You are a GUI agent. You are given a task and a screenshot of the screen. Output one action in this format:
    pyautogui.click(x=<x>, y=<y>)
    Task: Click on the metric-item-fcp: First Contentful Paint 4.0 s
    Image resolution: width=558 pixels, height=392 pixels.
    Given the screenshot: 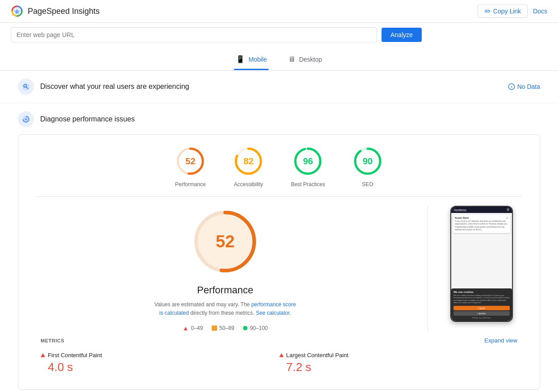 What is the action you would take?
    pyautogui.click(x=160, y=363)
    